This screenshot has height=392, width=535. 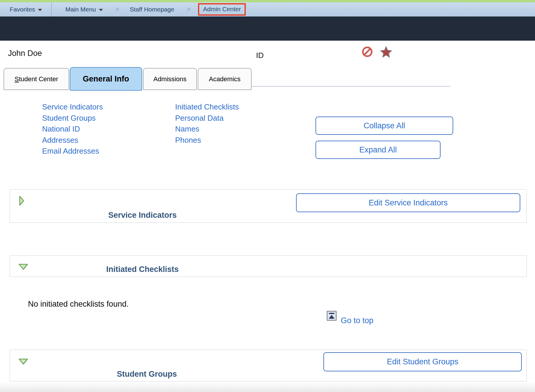 What do you see at coordinates (81, 9) in the screenshot?
I see `main-menu-label: Main Menu` at bounding box center [81, 9].